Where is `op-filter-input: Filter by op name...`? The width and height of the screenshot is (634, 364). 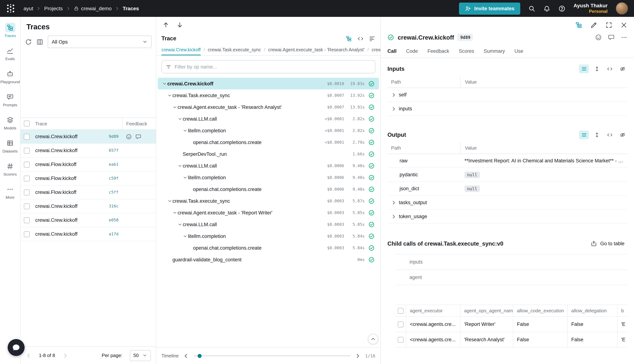
op-filter-input: Filter by op name... is located at coordinates (268, 66).